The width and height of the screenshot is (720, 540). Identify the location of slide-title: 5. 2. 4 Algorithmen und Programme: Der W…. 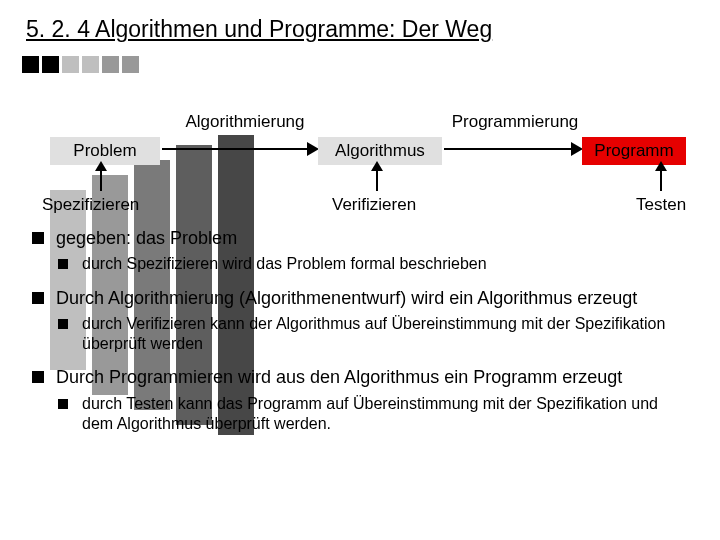
(360, 28).